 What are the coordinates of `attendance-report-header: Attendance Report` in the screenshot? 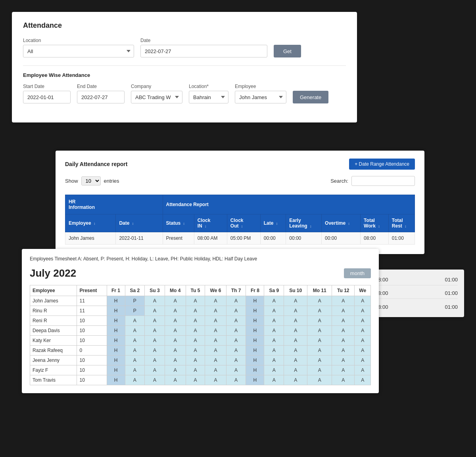 It's located at (289, 205).